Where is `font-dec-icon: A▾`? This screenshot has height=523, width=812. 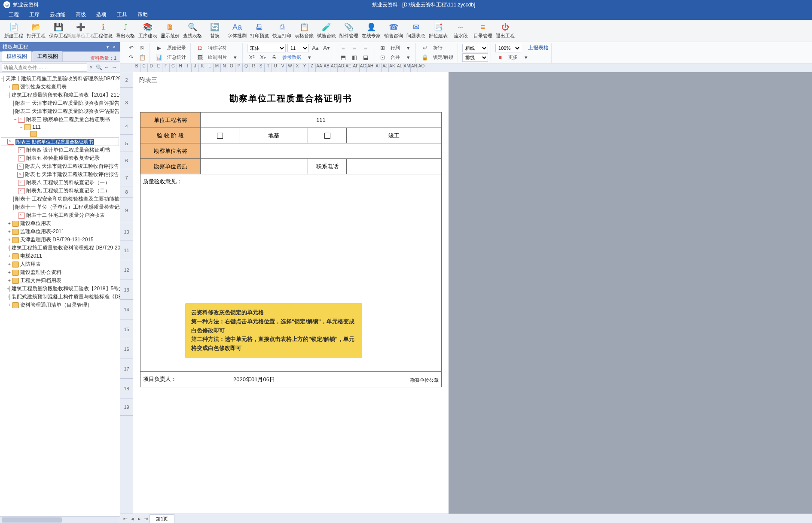
font-dec-icon: A▾ is located at coordinates (327, 48).